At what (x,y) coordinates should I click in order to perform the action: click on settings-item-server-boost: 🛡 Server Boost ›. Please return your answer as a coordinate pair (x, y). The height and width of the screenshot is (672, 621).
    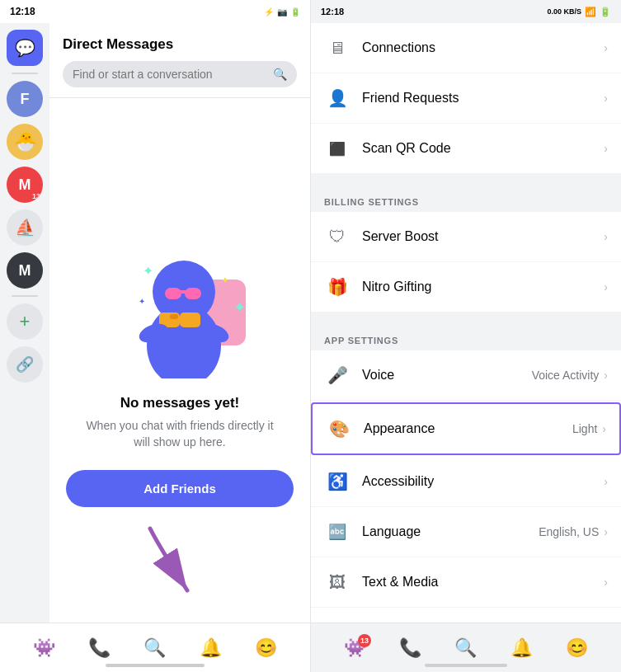
    Looking at the image, I should click on (466, 237).